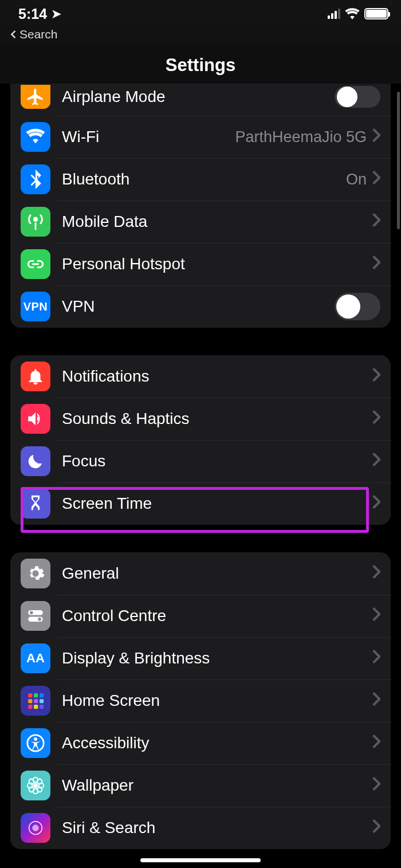 This screenshot has width=401, height=868. I want to click on wallpaper-row: Wallpaper, so click(200, 785).